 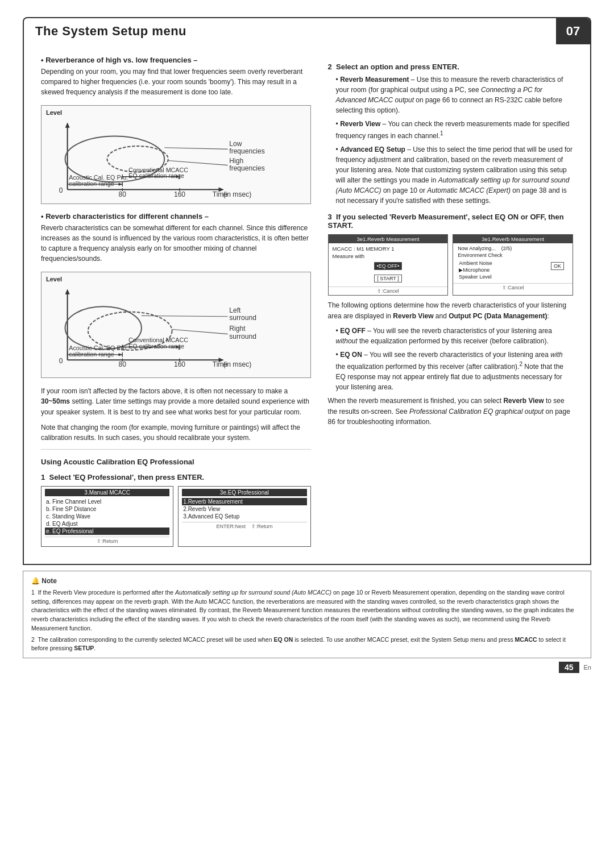 What do you see at coordinates (388, 279) in the screenshot?
I see `screen3-start-btn: [ START ]` at bounding box center [388, 279].